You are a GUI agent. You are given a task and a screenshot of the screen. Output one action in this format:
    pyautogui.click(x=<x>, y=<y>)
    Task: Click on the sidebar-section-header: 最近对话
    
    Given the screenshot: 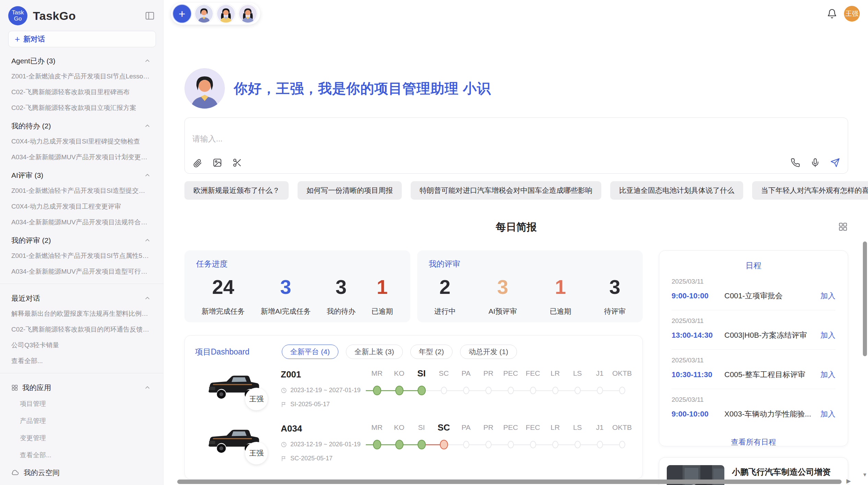 What is the action you would take?
    pyautogui.click(x=82, y=297)
    